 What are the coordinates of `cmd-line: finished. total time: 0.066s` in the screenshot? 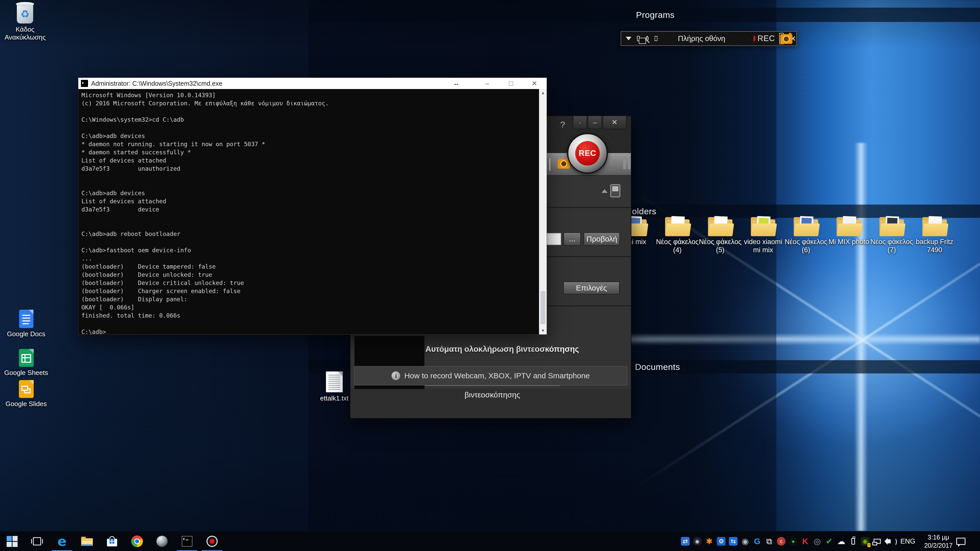 It's located at (310, 316).